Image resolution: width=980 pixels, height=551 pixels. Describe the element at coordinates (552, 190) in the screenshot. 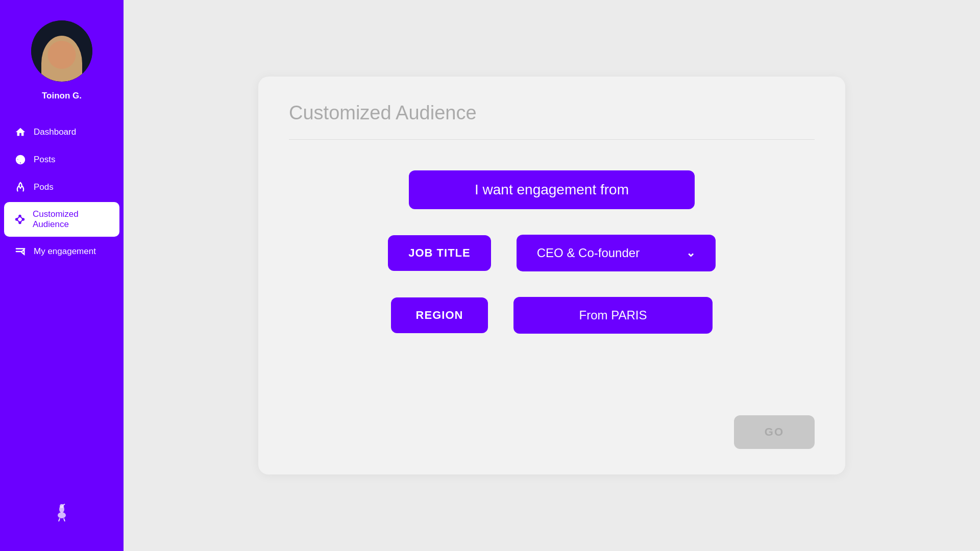

I see `engagement-from-button: I want engagement from` at that location.